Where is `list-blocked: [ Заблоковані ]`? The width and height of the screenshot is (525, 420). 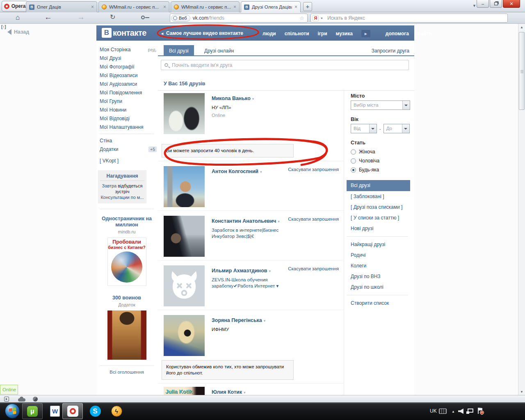 list-blocked: [ Заблоковані ] is located at coordinates (378, 196).